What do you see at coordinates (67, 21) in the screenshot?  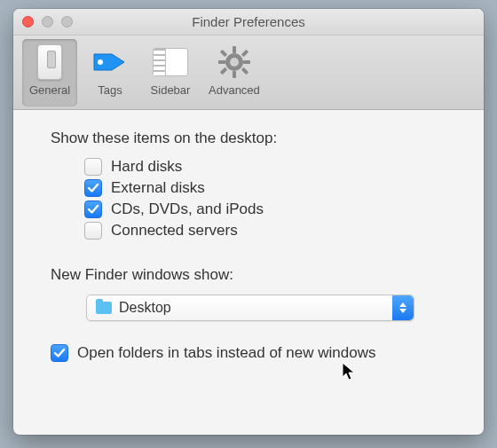 I see `zoom-button` at bounding box center [67, 21].